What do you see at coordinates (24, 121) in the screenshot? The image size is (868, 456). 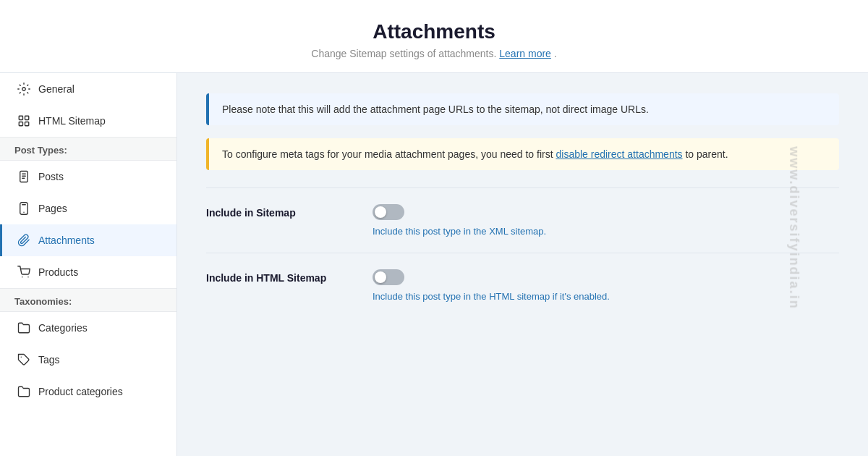 I see `grid-icon` at bounding box center [24, 121].